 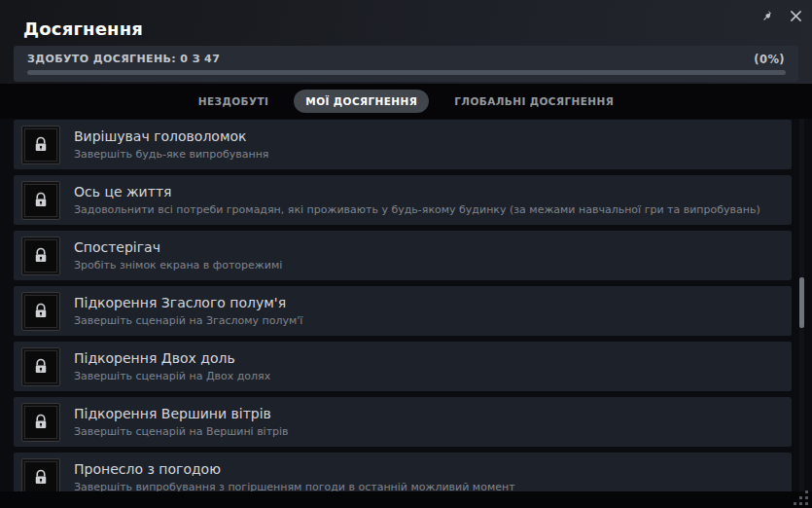 I want to click on achievement-row: Підкорення Двох доль Завершіть сценарій …, so click(x=403, y=366).